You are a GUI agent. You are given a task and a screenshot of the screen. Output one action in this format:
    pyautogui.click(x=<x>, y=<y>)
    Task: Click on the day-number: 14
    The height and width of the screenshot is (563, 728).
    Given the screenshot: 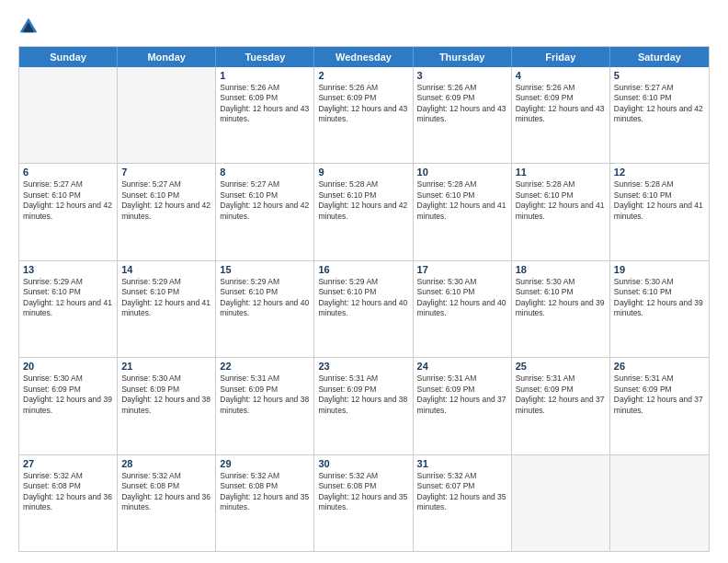 What is the action you would take?
    pyautogui.click(x=166, y=270)
    